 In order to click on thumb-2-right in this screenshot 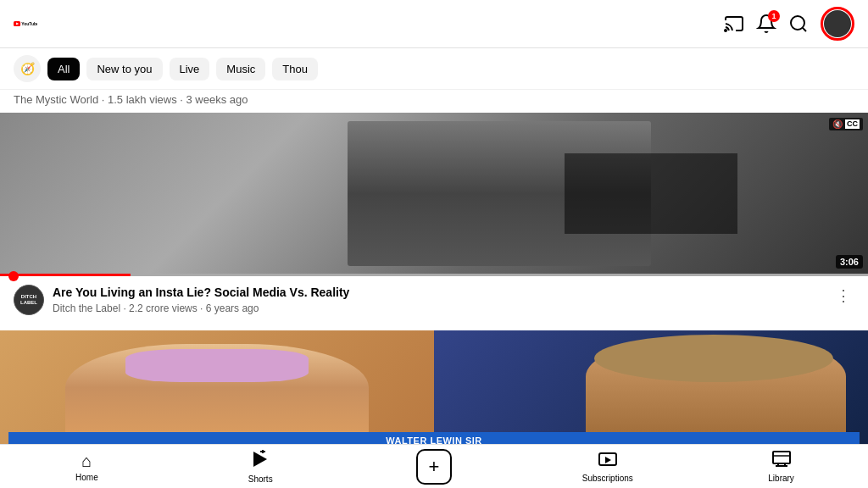, I will do `click(651, 387)`.